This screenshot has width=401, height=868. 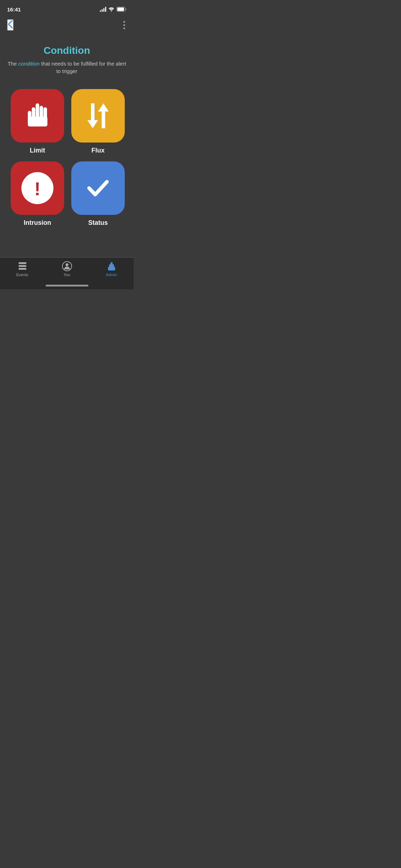 I want to click on status-bar: 16:41, so click(x=67, y=8).